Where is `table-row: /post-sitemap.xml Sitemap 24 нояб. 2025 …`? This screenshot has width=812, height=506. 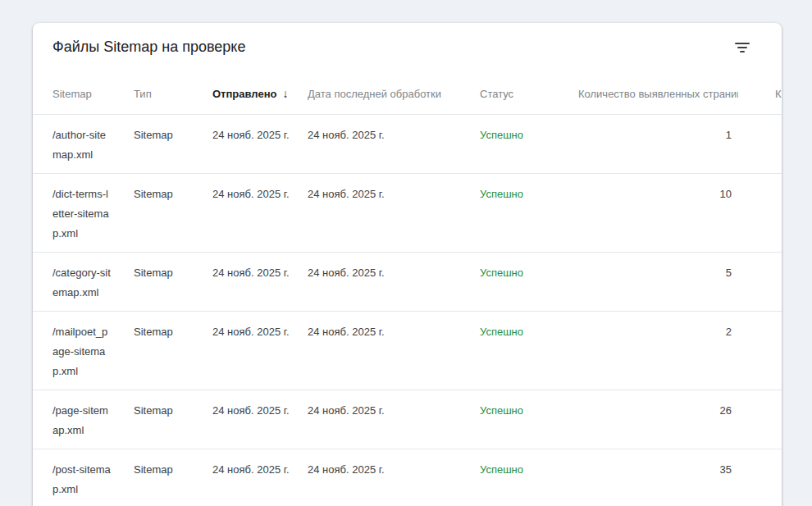
table-row: /post-sitemap.xml Sitemap 24 нояб. 2025 … is located at coordinates (407, 477).